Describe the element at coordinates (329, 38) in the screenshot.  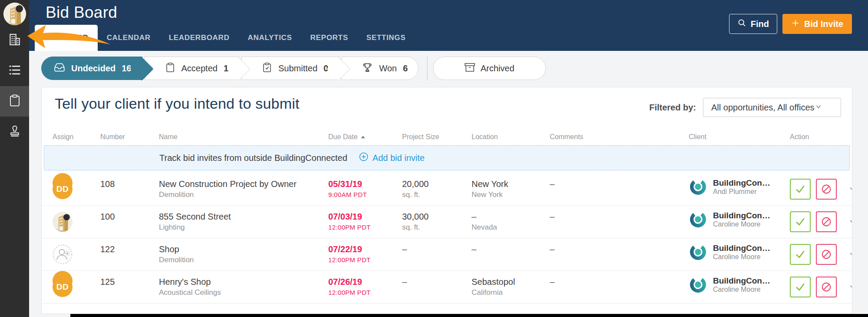
I see `nav-tab: REPORTS` at that location.